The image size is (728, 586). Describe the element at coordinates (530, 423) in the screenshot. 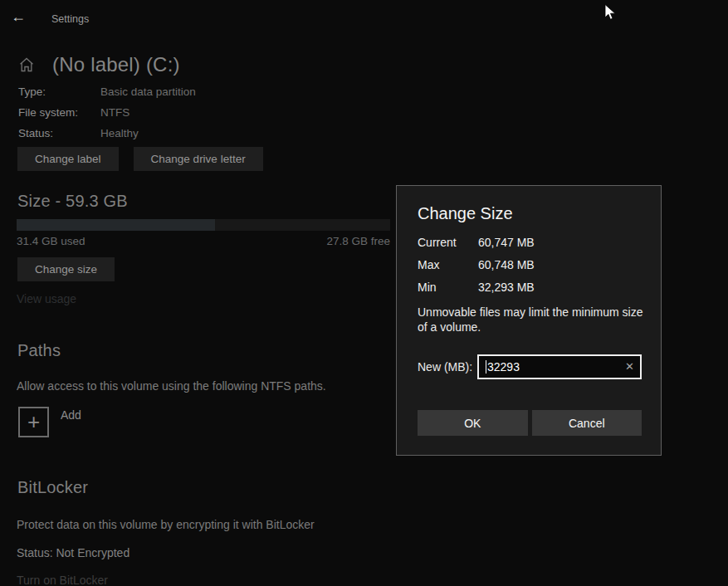

I see `dialog-buttons: OK Cancel` at that location.